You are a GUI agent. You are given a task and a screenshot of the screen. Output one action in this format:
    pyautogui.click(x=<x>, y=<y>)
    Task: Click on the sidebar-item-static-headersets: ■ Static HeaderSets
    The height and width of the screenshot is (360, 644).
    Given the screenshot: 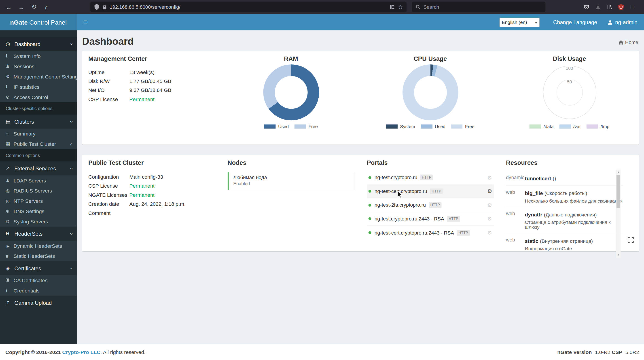 What is the action you would take?
    pyautogui.click(x=38, y=256)
    